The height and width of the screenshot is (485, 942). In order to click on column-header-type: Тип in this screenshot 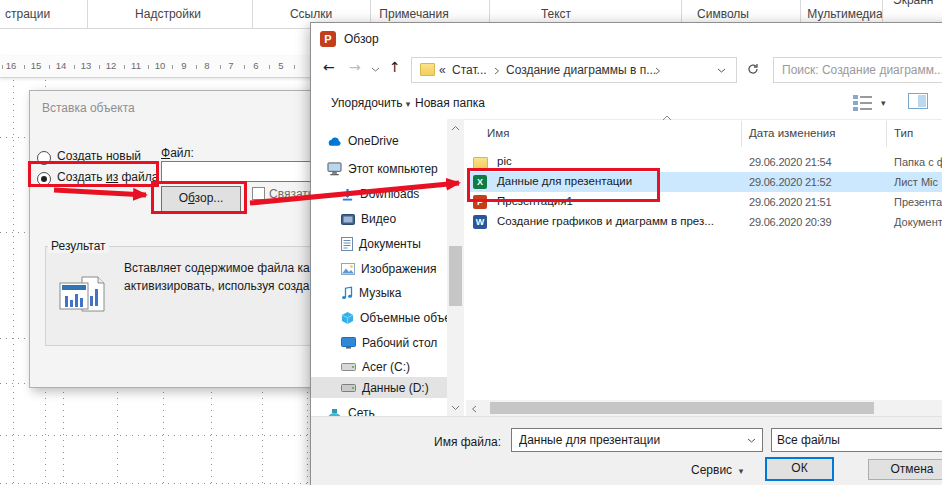, I will do `click(904, 133)`.